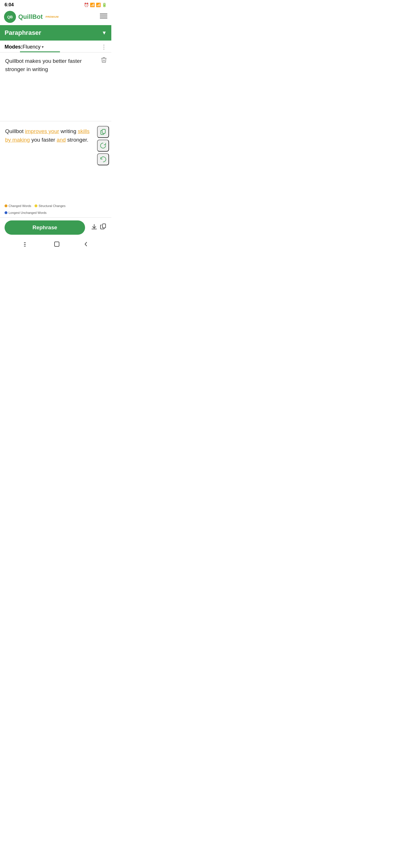 The height and width of the screenshot is (868, 411). Describe the element at coordinates (56, 209) in the screenshot. I see `legend-bar: Changed Words Structural Changes Longest…` at that location.